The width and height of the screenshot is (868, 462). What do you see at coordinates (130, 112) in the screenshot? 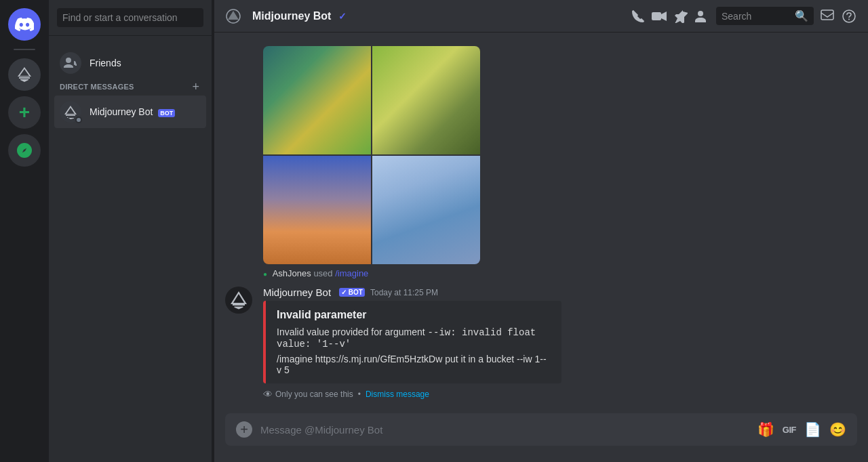
I see `midjourney-bot-dm-item: Midjourney Bot BOT` at bounding box center [130, 112].